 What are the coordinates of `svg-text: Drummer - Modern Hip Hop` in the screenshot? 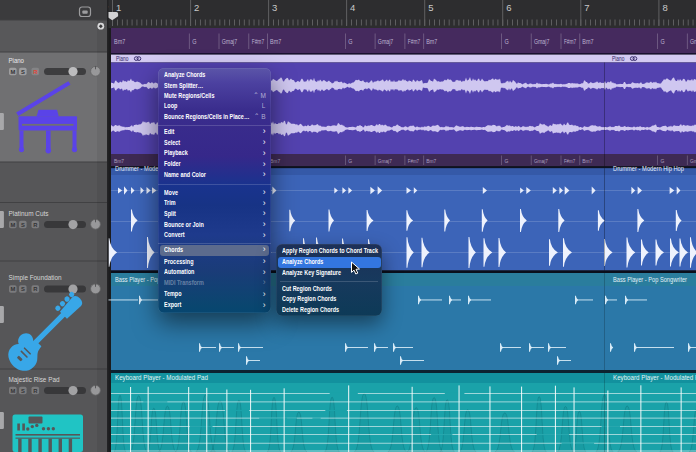 It's located at (648, 169).